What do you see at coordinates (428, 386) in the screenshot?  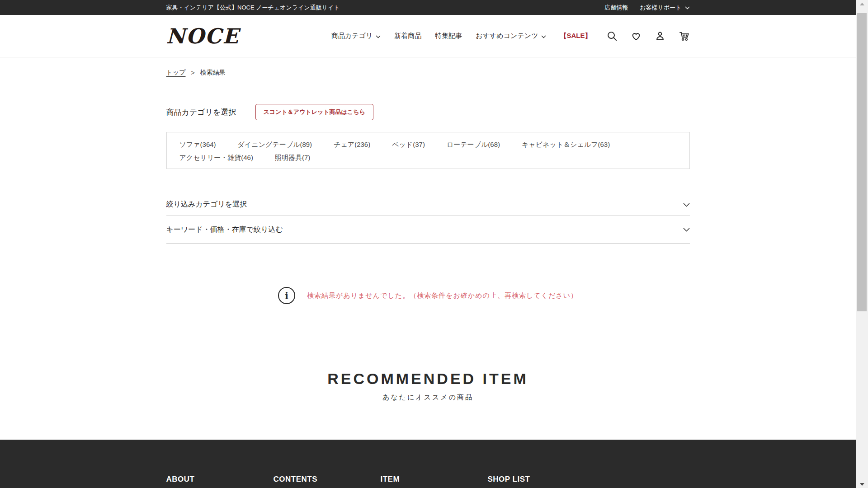 I see `recommended-section: RECOMMENDED ITEM あなたにオススメの商品` at bounding box center [428, 386].